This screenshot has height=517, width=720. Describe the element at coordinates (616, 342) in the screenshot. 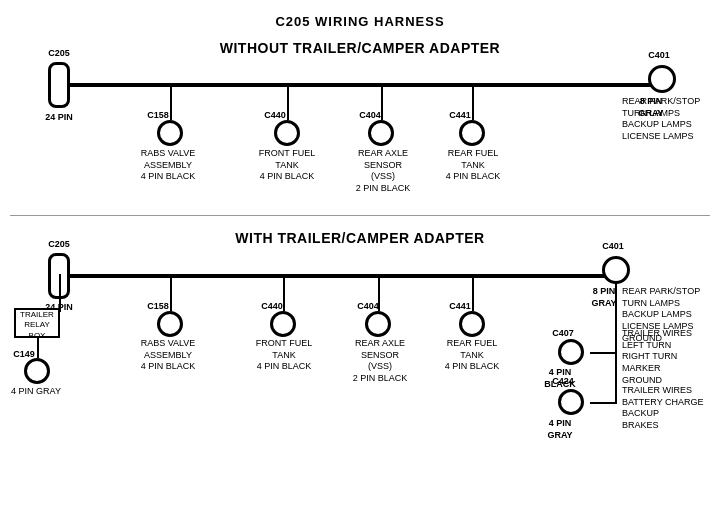

I see `s2-right-branch-v` at that location.